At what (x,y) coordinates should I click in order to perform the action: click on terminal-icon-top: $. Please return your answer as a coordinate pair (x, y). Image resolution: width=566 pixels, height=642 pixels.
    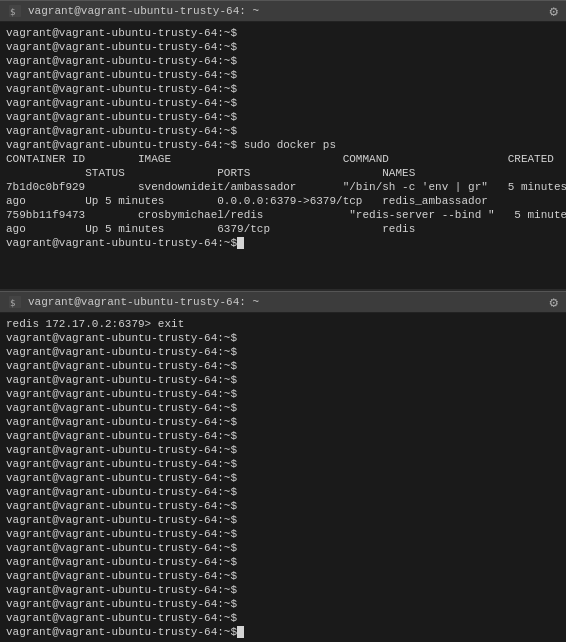
    Looking at the image, I should click on (15, 11).